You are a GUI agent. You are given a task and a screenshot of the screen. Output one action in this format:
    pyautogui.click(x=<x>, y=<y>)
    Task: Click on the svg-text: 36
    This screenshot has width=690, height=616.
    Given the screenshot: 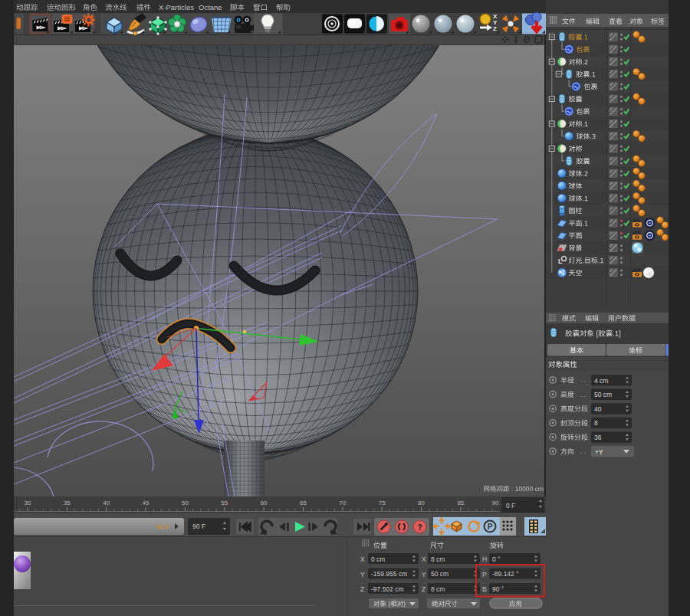 What is the action you would take?
    pyautogui.click(x=598, y=437)
    